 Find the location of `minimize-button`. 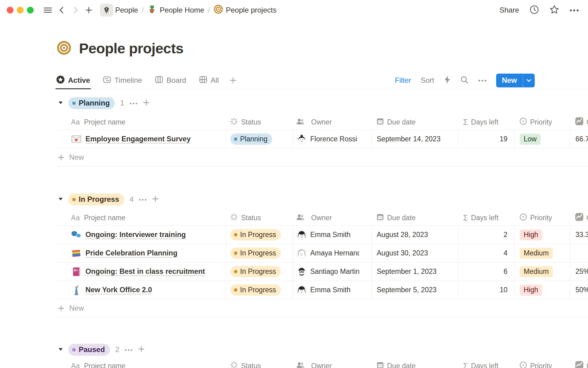

minimize-button is located at coordinates (20, 10).